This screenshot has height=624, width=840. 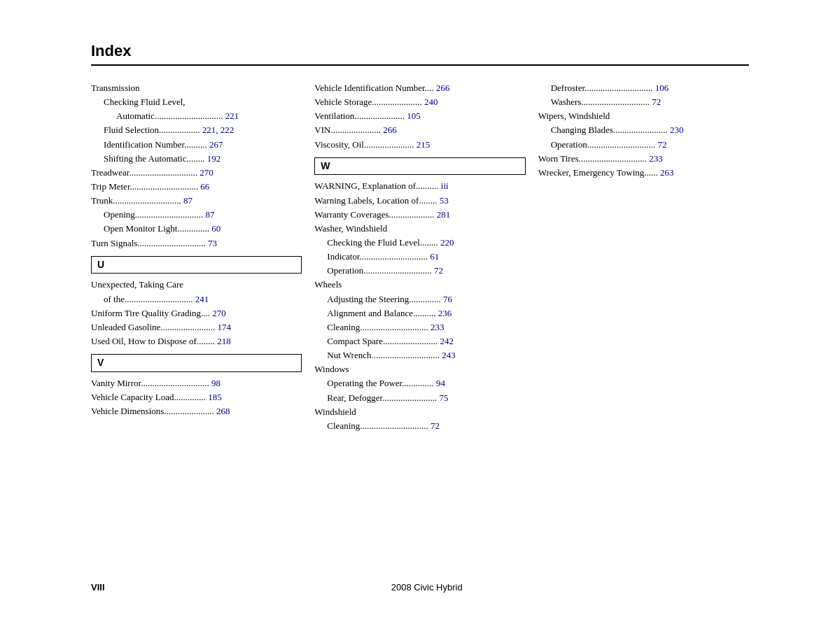 What do you see at coordinates (203, 257) in the screenshot?
I see `index-column-1: TransmissionChecking Fluid Level,Automat…` at bounding box center [203, 257].